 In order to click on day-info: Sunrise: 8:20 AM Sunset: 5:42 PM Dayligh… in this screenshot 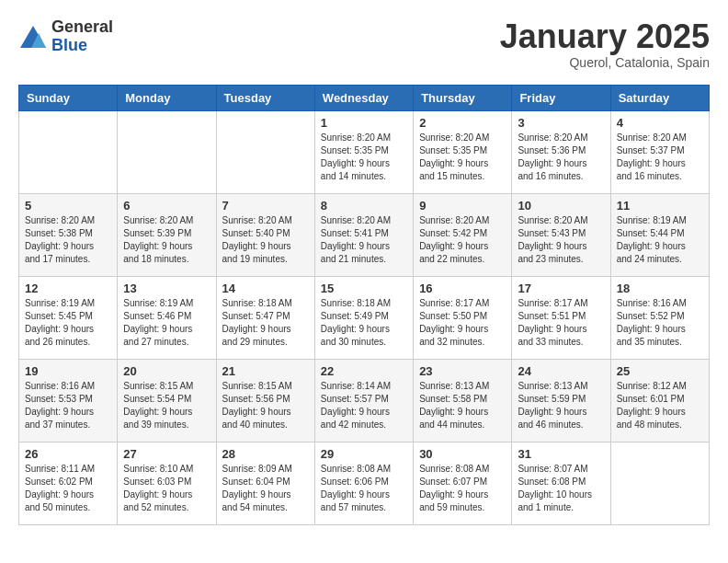, I will do `click(462, 240)`.